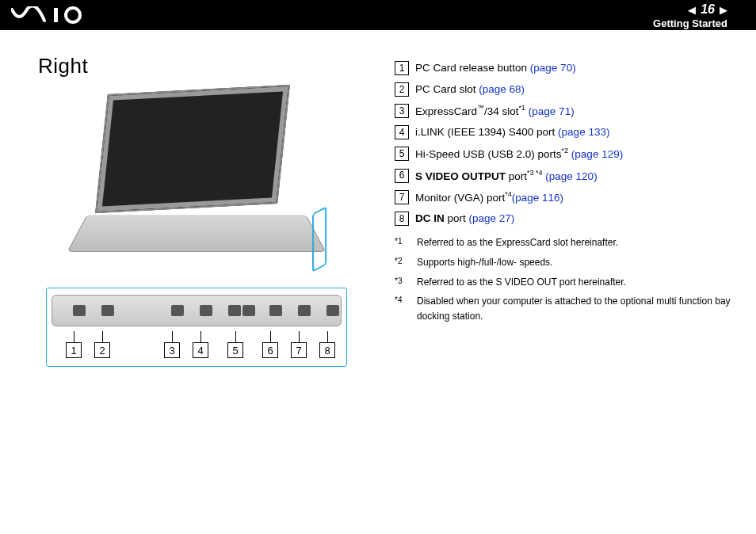  I want to click on callout-row: 7Monitor (VGA) port*4(page 116), so click(563, 198).